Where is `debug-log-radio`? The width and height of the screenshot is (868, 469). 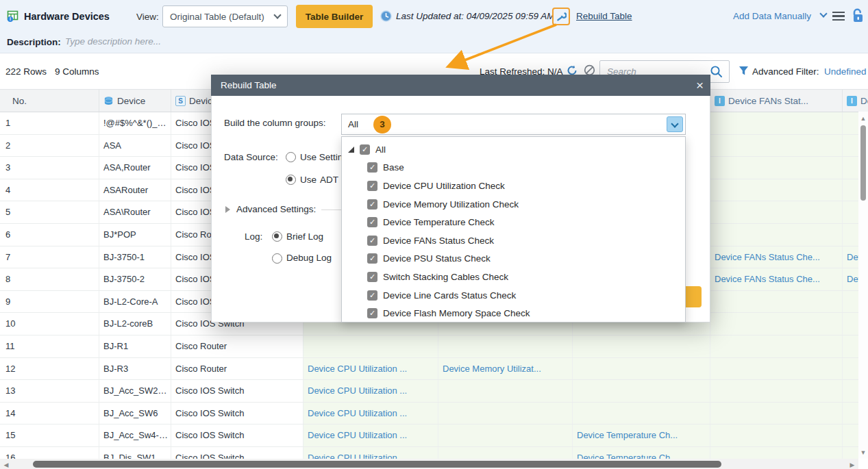
debug-log-radio is located at coordinates (277, 259).